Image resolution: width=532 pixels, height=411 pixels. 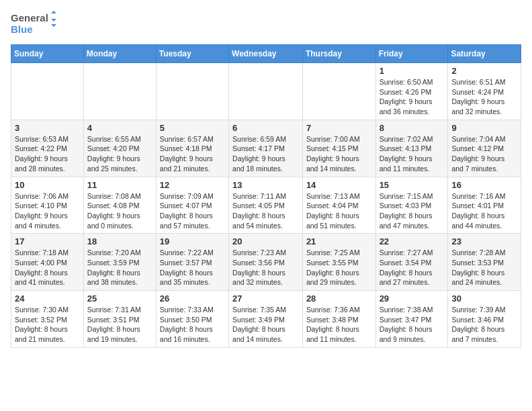 I want to click on column-header-saturday: Saturday, so click(x=485, y=54).